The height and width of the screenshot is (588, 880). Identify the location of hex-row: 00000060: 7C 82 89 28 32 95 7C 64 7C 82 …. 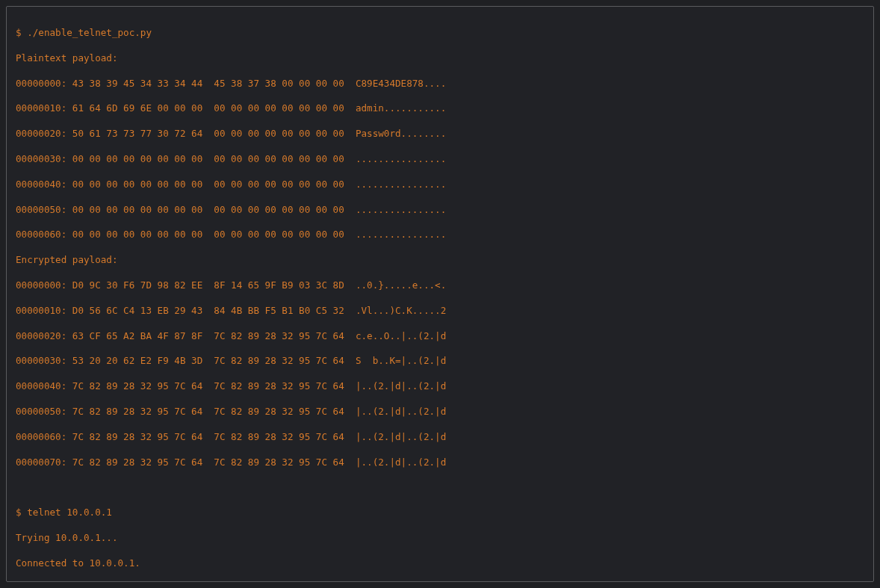
(231, 436).